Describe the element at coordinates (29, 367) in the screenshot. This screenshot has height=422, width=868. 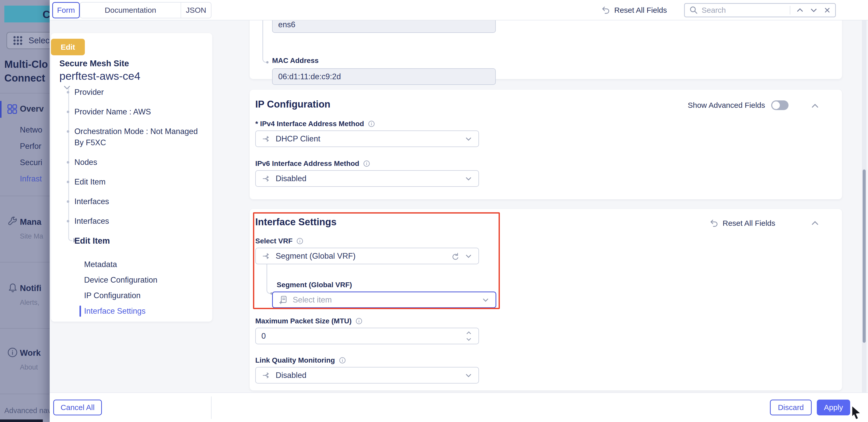
I see `sidebar-item-workspace-subtitle: About` at that location.